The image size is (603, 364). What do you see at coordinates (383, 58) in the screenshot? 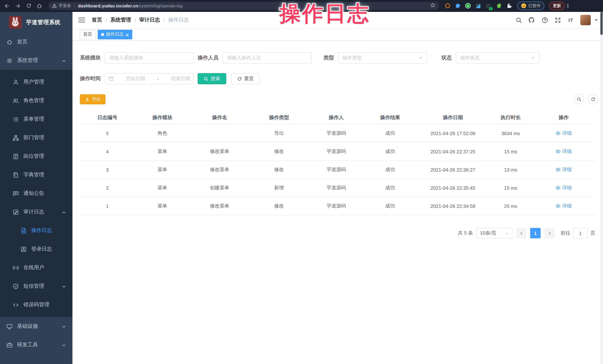
I see `type-select: 操作类型` at bounding box center [383, 58].